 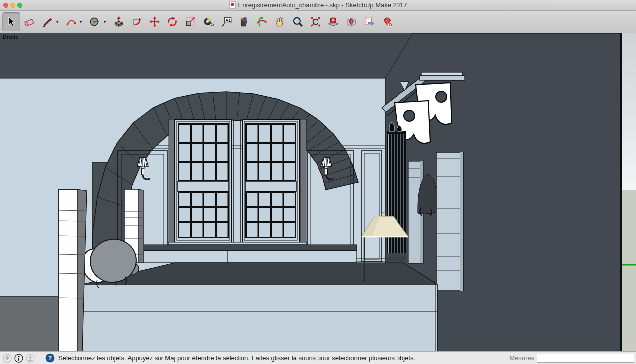 What do you see at coordinates (397, 192) in the screenshot?
I see `clock-pipes` at bounding box center [397, 192].